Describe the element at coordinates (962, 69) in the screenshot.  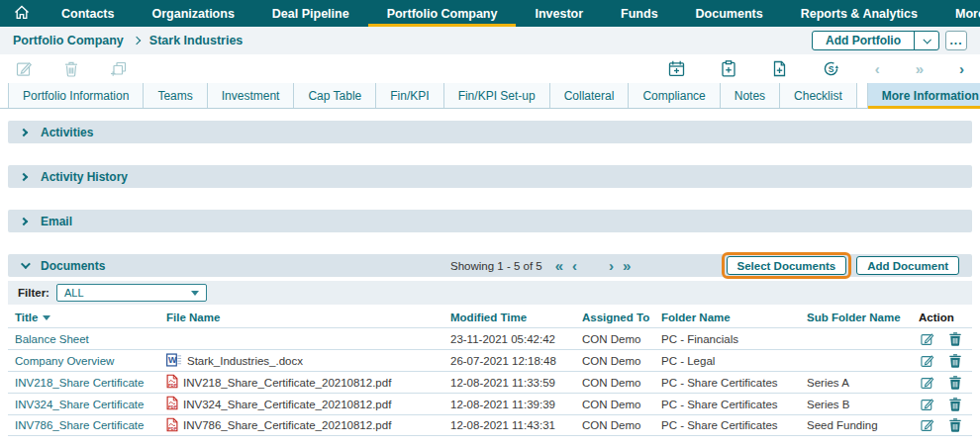
I see `next-record-icon: ›` at that location.